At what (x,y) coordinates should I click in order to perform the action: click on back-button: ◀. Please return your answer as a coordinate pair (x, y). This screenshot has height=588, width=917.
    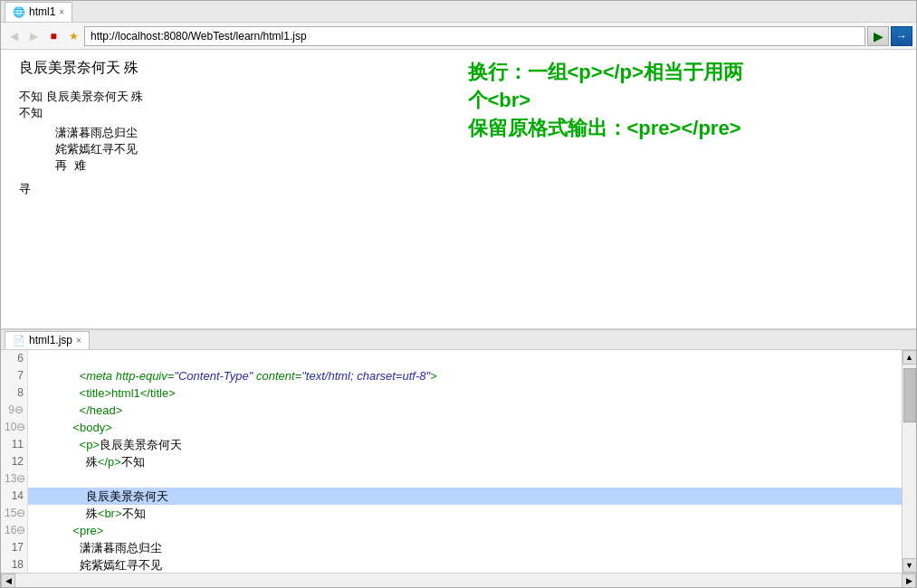
    Looking at the image, I should click on (14, 36).